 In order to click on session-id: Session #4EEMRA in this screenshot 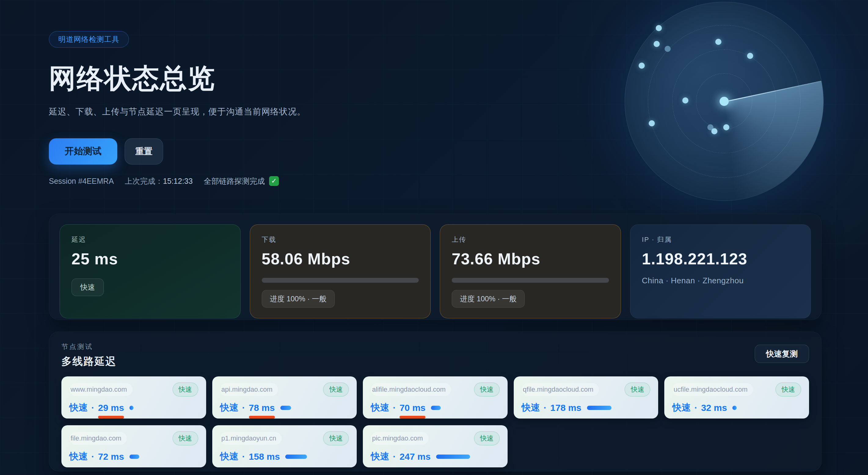, I will do `click(82, 181)`.